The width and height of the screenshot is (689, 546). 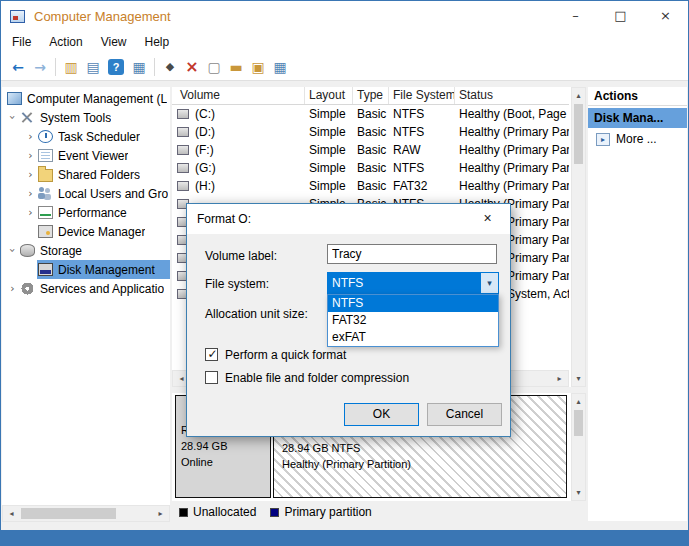 I want to click on sidebar-item-label: Task Scheduler, so click(x=99, y=137).